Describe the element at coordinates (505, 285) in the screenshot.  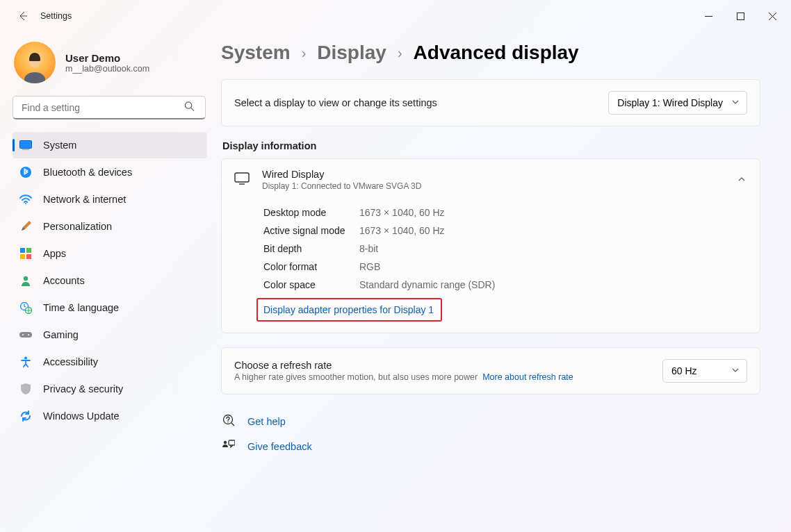
I see `prop-row: Color spaceStandard dynamic range (SDR)` at that location.